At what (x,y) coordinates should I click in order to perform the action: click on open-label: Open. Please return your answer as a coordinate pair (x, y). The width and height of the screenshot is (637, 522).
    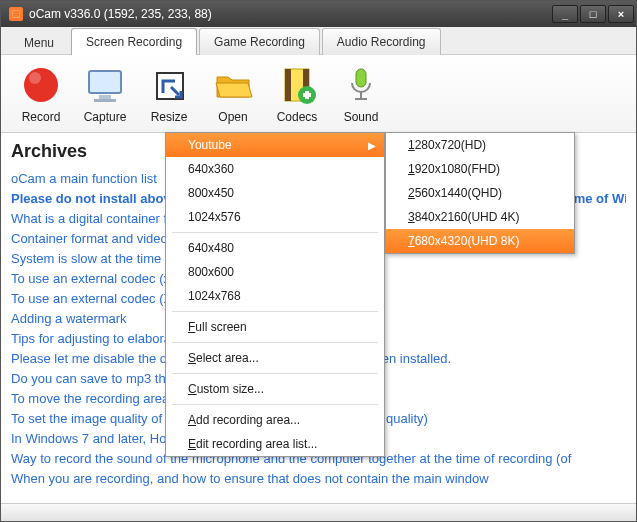
    Looking at the image, I should click on (232, 117).